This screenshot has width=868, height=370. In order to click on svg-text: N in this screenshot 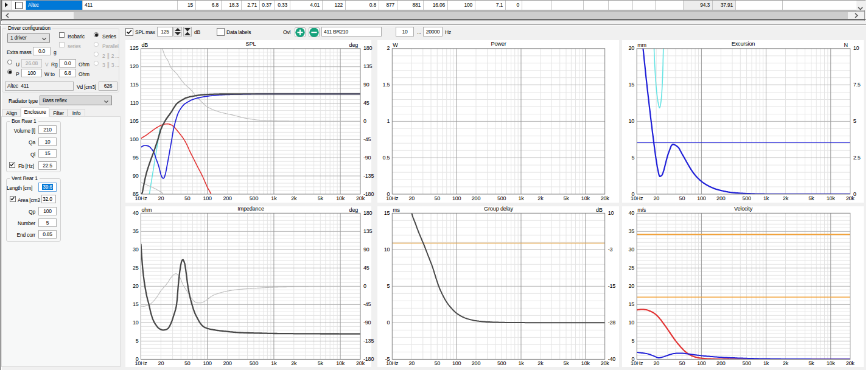, I will do `click(845, 45)`.